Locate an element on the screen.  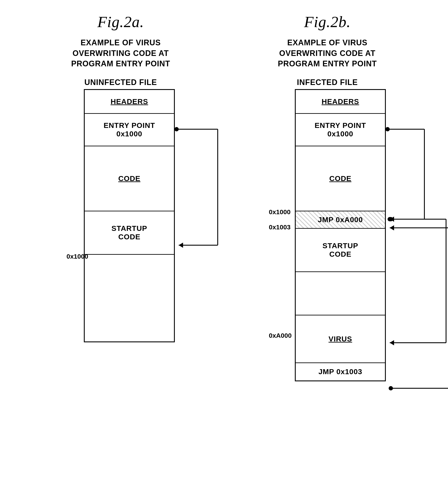
fig2b-addr-0x1000: 0x1000 is located at coordinates (280, 212).